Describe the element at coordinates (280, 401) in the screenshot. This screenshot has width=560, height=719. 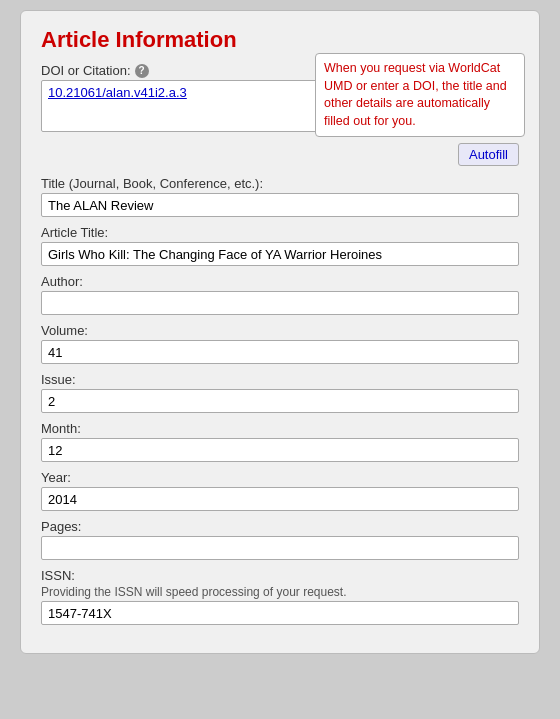
I see `issue-input` at that location.